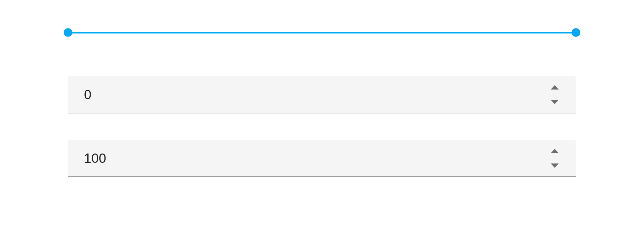 The width and height of the screenshot is (644, 252). What do you see at coordinates (322, 158) in the screenshot?
I see `high-value-field` at bounding box center [322, 158].